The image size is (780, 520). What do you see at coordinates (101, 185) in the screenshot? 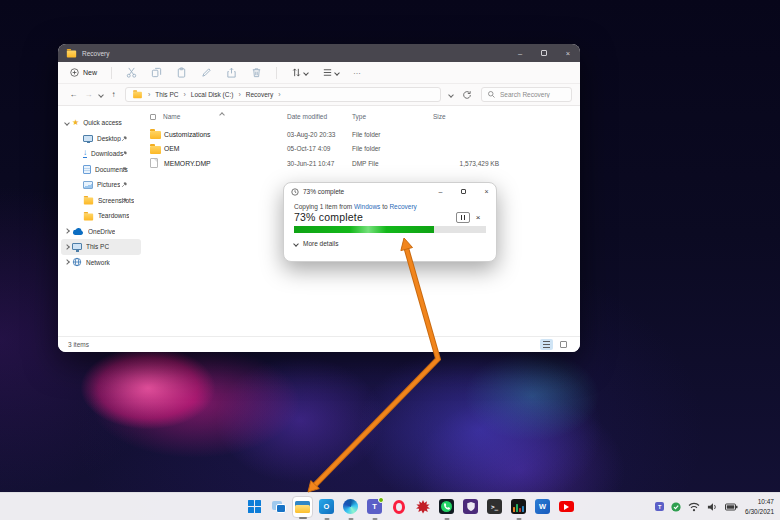
I see `sidebar-item-pictures: Pictures` at bounding box center [101, 185].